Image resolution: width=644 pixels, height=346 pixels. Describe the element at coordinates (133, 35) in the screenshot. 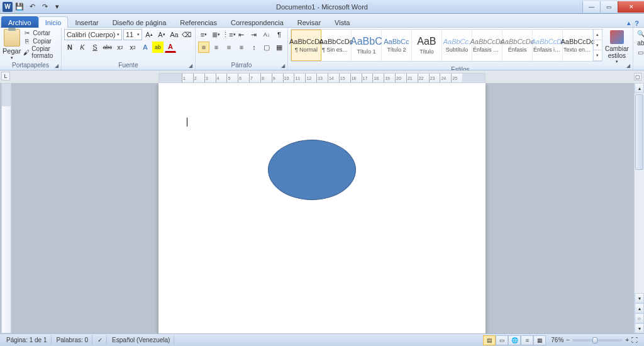

I see `font-size-combo: 11▾` at that location.